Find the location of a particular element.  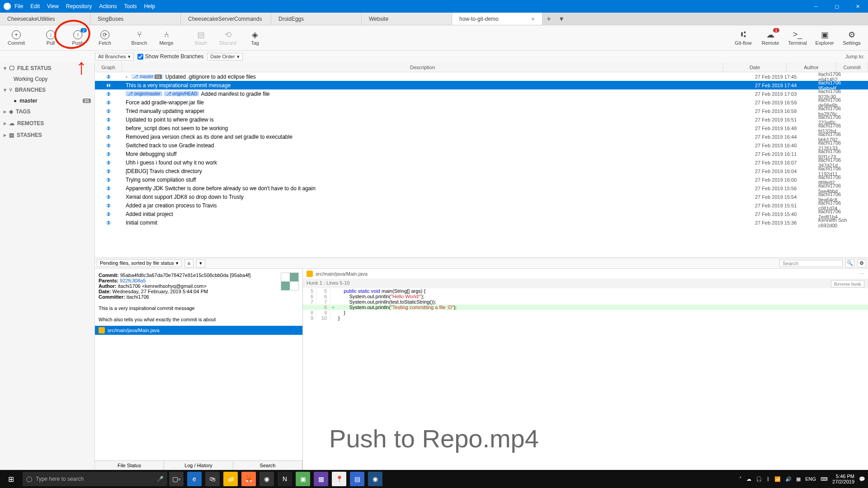

show-remote-checkbox: Show Remote Branches is located at coordinates (170, 56).